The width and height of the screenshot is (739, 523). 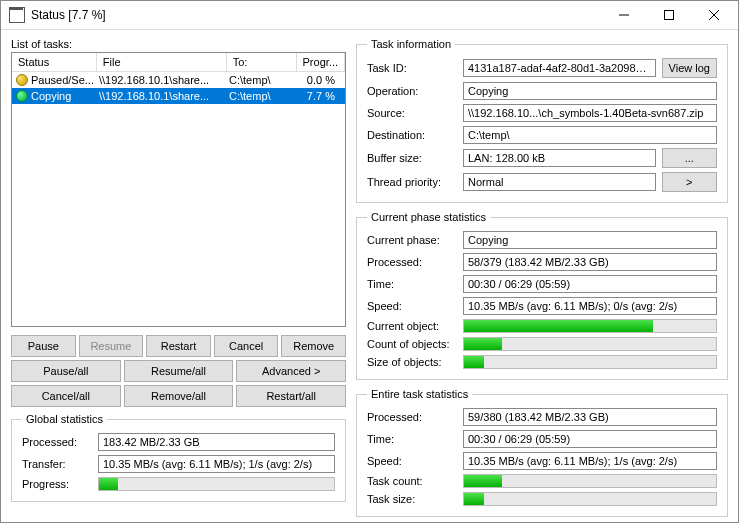 I want to click on view-log-button: View log, so click(x=690, y=68).